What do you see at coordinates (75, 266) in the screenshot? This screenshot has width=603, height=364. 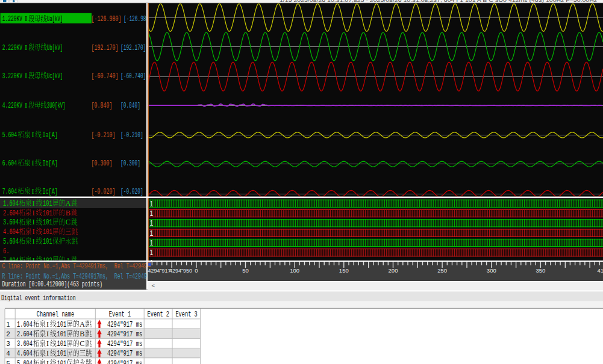 I see `svg-text:C line: Point No.=1,Abs T=4294: C line: Point No.=1,Abs T=4294917ms, Rel…` at bounding box center [75, 266].